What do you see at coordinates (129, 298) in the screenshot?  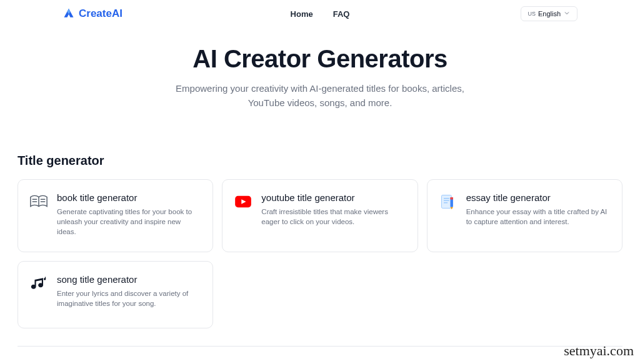 I see `card-desc: Enter your lyrics and discover a variety…` at bounding box center [129, 298].